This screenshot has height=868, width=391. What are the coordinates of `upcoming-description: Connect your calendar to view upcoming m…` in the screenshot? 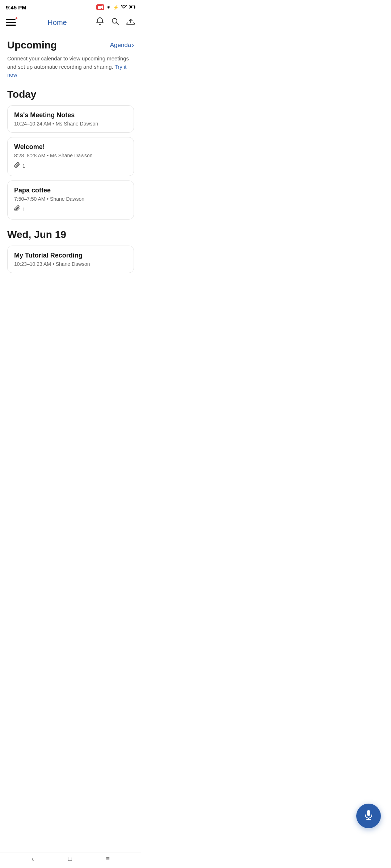 It's located at (71, 67).